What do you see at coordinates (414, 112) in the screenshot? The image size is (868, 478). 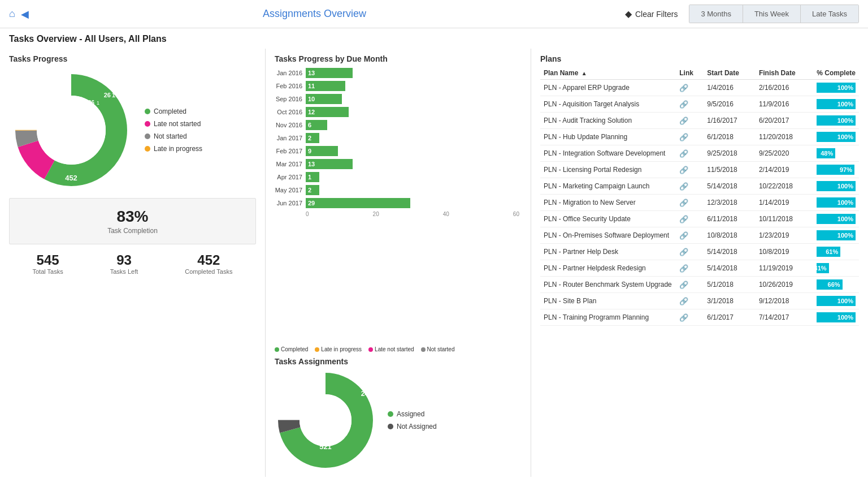 I see `bar-track: 12` at bounding box center [414, 112].